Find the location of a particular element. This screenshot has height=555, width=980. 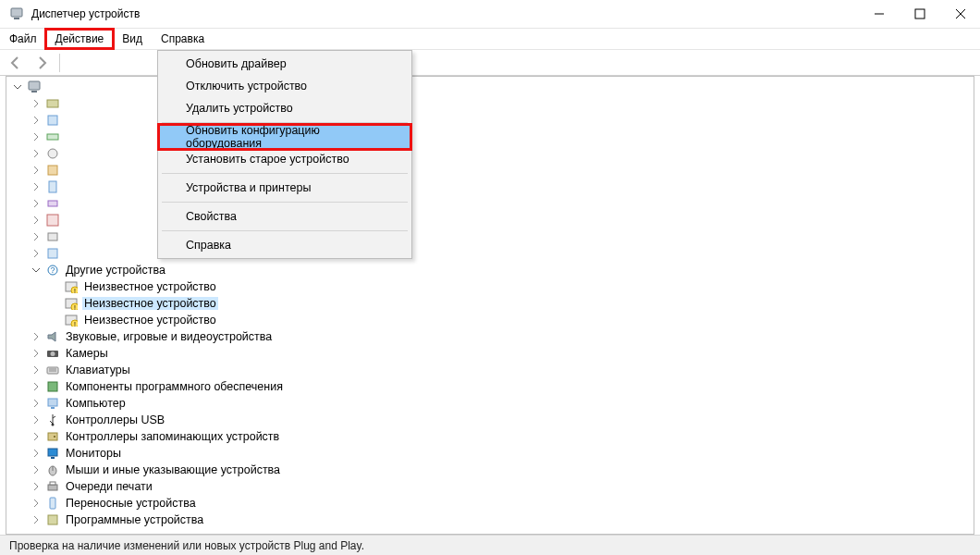

tree-root is located at coordinates (493, 87).